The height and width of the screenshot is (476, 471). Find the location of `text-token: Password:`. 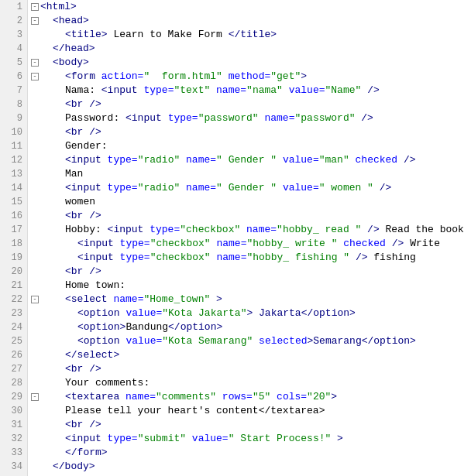

text-token: Password: is located at coordinates (95, 118).